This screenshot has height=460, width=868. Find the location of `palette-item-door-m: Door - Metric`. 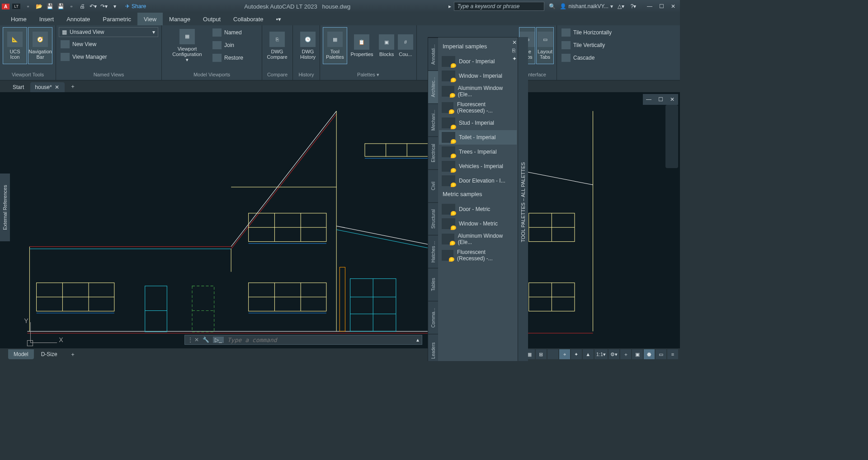

palette-item-door-m: Door - Metric is located at coordinates (478, 209).